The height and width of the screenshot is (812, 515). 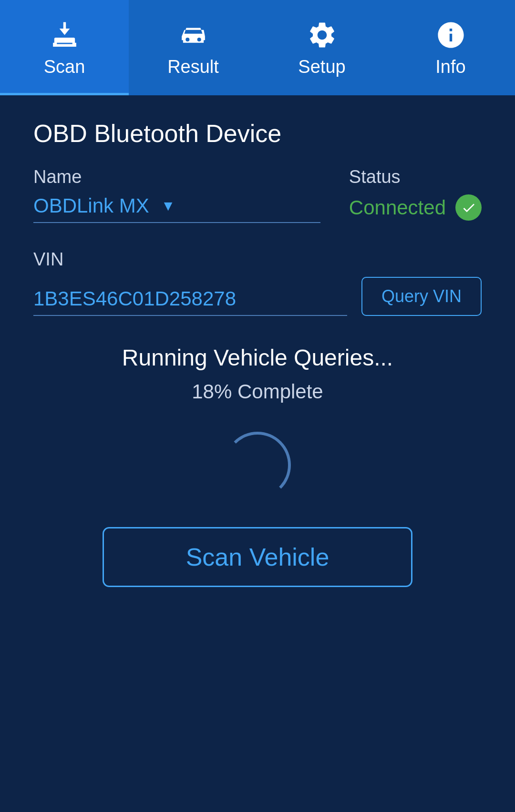 I want to click on status-row: Connected, so click(x=415, y=210).